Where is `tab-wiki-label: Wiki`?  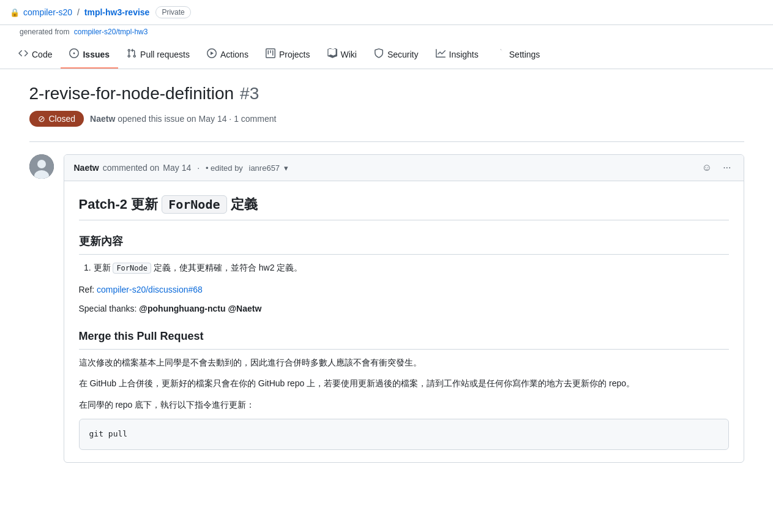 tab-wiki-label: Wiki is located at coordinates (349, 54).